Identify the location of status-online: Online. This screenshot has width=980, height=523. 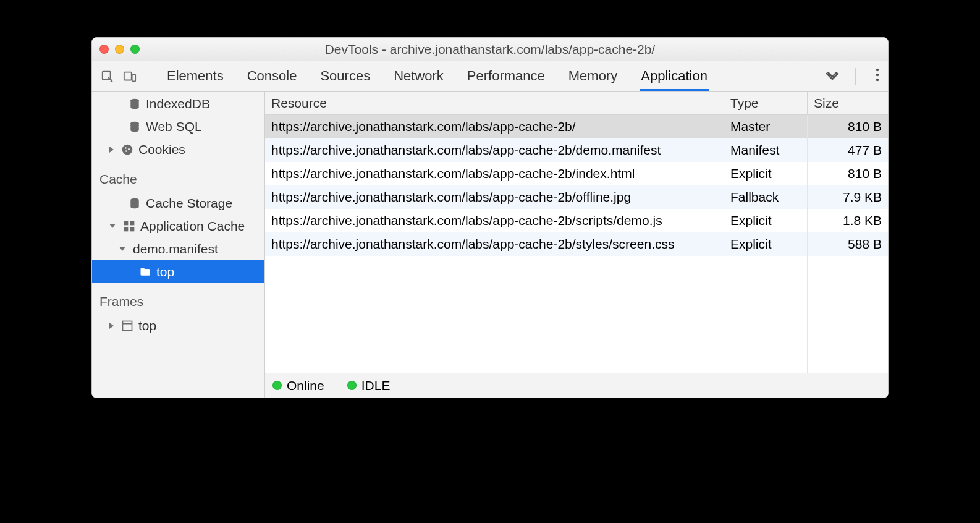
(305, 386).